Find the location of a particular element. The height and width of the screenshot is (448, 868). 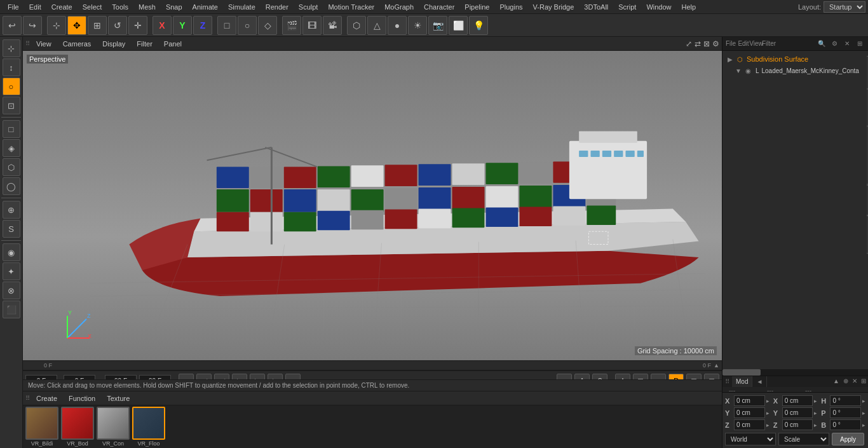

menu-motion-tracker: Motion Tracker is located at coordinates (351, 7).